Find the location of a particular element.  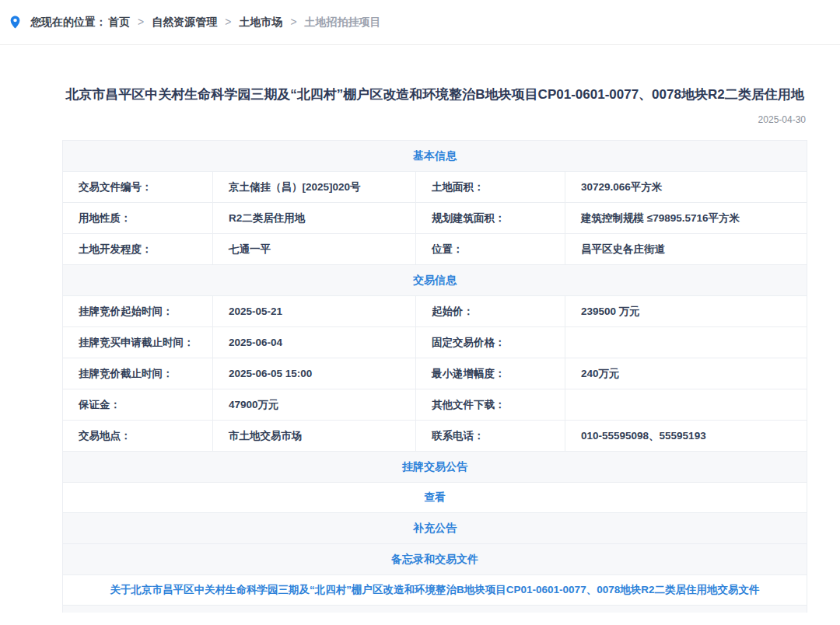

field-value: 市土地交易市场 is located at coordinates (314, 435).